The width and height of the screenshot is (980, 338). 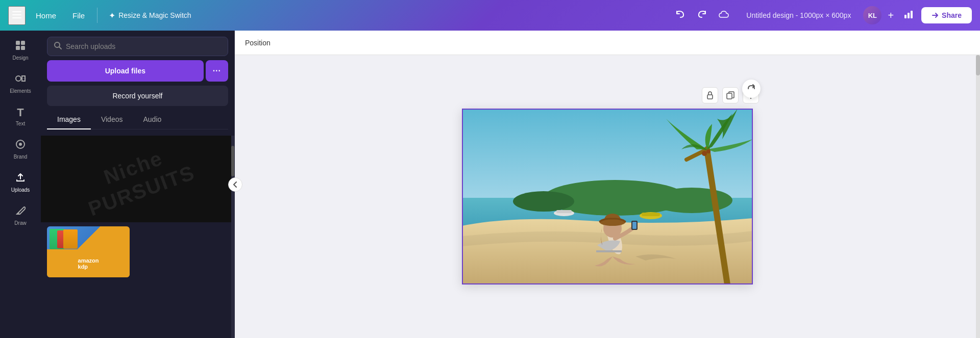 I want to click on watermark-text: NichePURSUITS, so click(x=138, y=179).